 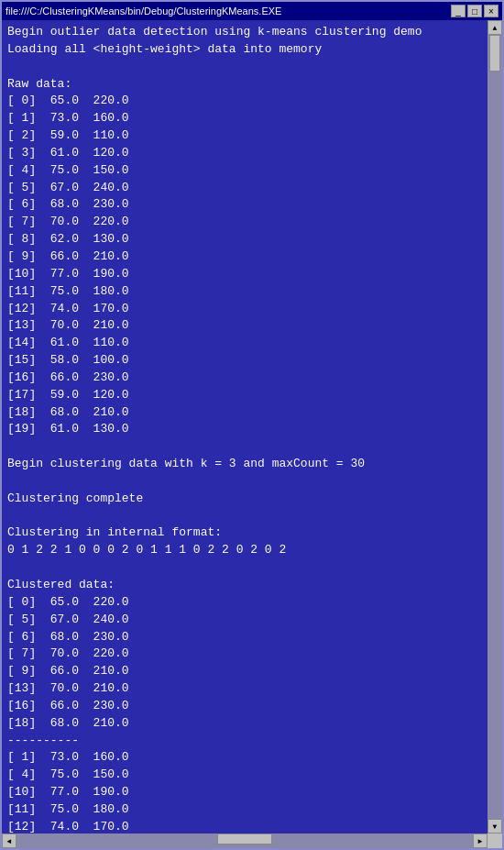 What do you see at coordinates (495, 841) in the screenshot?
I see `scrollbar-corner` at bounding box center [495, 841].